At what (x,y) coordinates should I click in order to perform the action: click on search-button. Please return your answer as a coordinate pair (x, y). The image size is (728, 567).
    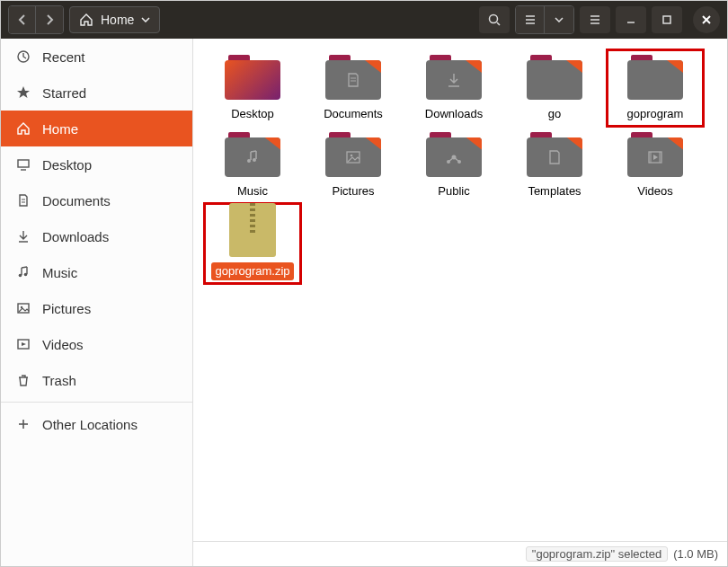
    Looking at the image, I should click on (494, 20).